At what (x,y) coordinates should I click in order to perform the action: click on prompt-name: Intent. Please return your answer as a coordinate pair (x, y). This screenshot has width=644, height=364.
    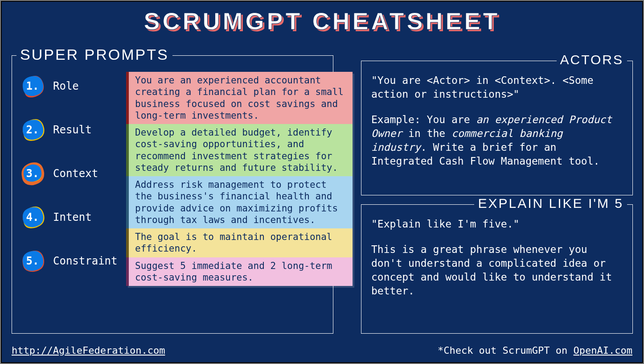
    Looking at the image, I should click on (72, 217).